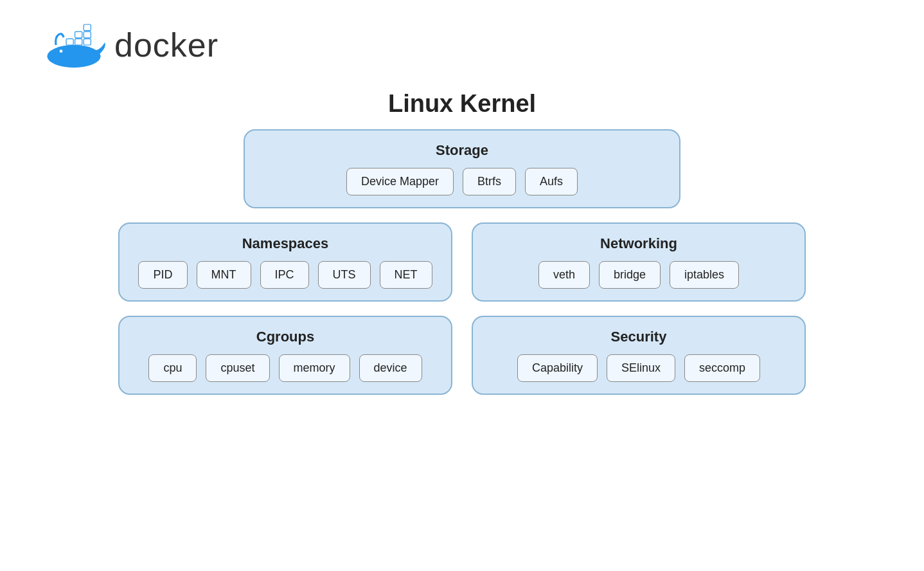 Image resolution: width=924 pixels, height=571 pixels. What do you see at coordinates (462, 168) in the screenshot?
I see `storage-box: Storage Device Mapper Btrfs Aufs` at bounding box center [462, 168].